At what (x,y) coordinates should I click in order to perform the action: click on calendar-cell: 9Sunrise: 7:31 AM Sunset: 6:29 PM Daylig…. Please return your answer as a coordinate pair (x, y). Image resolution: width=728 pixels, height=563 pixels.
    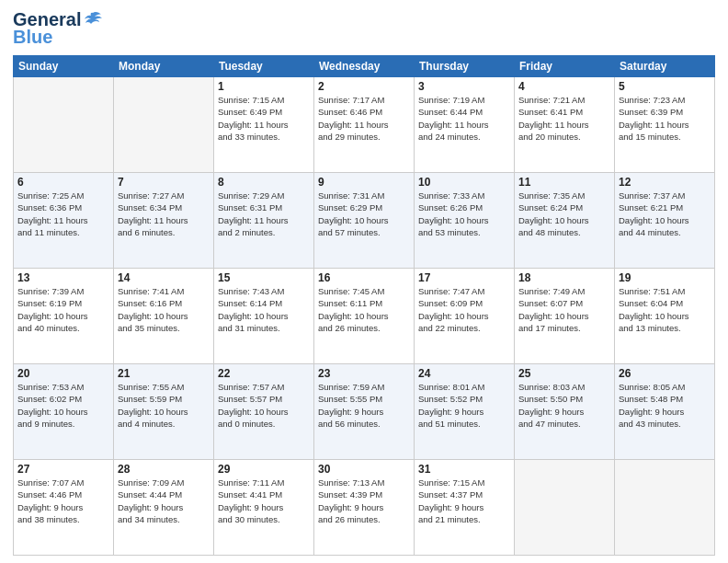
    Looking at the image, I should click on (364, 221).